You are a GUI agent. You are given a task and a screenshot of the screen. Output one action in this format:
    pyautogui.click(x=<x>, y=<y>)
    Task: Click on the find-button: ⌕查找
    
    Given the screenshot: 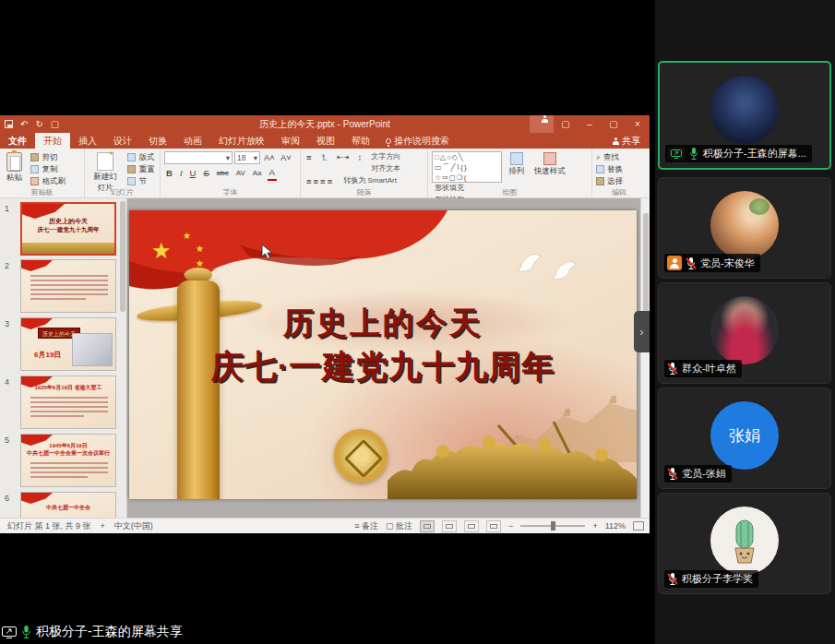 What is the action you would take?
    pyautogui.click(x=609, y=157)
    